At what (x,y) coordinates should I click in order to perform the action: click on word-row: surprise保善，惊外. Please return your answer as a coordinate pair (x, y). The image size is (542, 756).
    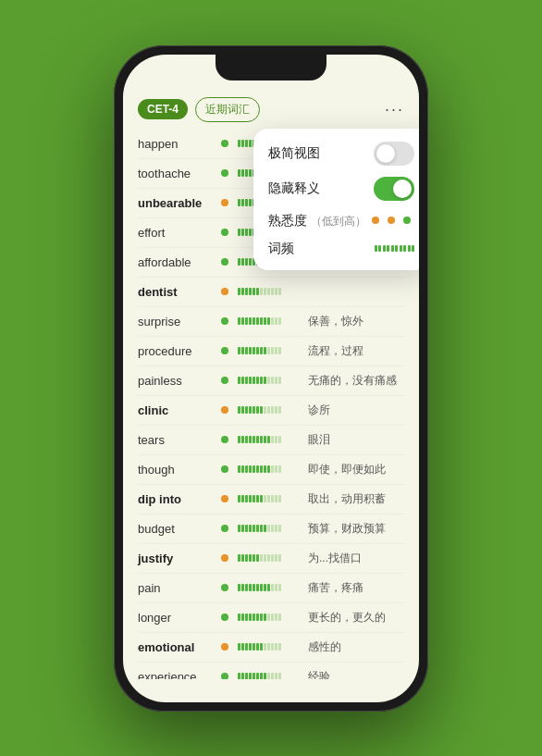
    Looking at the image, I should click on (271, 322).